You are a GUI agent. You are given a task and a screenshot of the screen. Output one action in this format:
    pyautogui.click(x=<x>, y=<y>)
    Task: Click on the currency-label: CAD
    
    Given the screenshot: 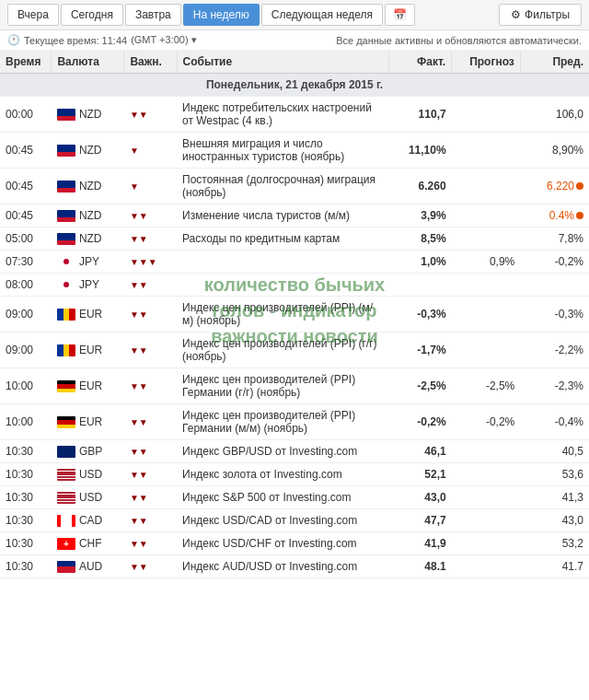 What is the action you would take?
    pyautogui.click(x=90, y=520)
    